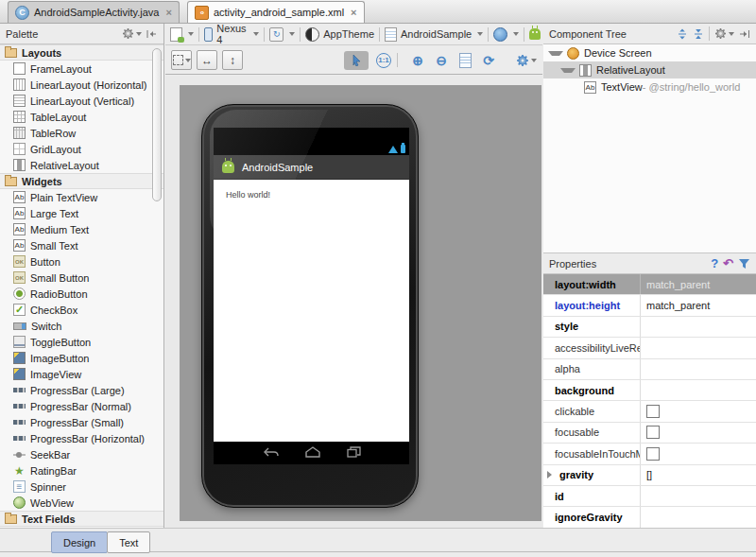 The width and height of the screenshot is (756, 557). Describe the element at coordinates (650, 391) in the screenshot. I see `property-row-background: background` at that location.